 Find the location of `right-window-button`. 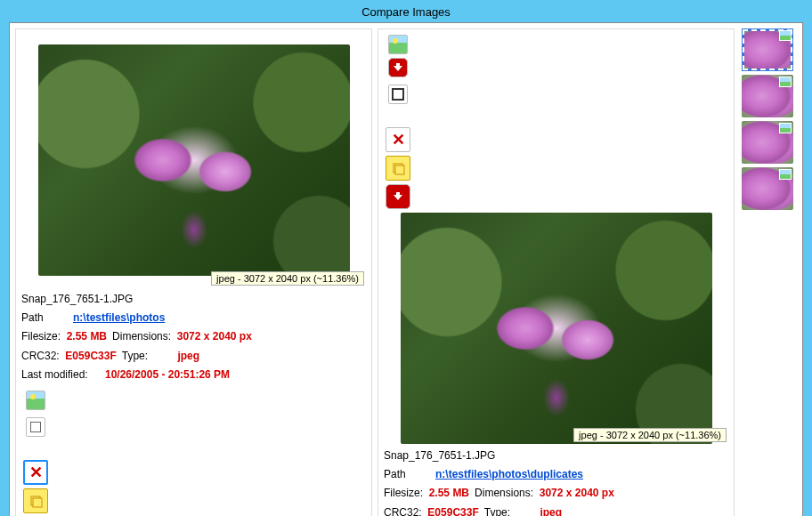

right-window-button is located at coordinates (398, 94).